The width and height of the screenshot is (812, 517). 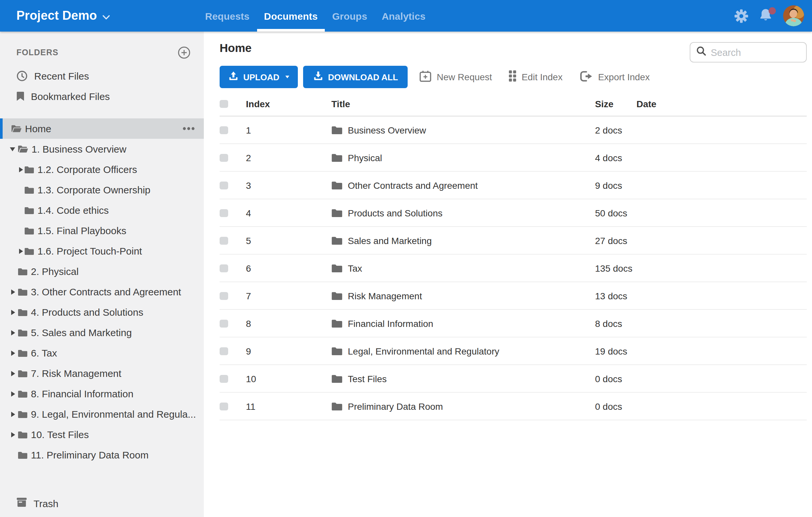 I want to click on table-row: 11Preliminary Data Room0 docs, so click(x=513, y=406).